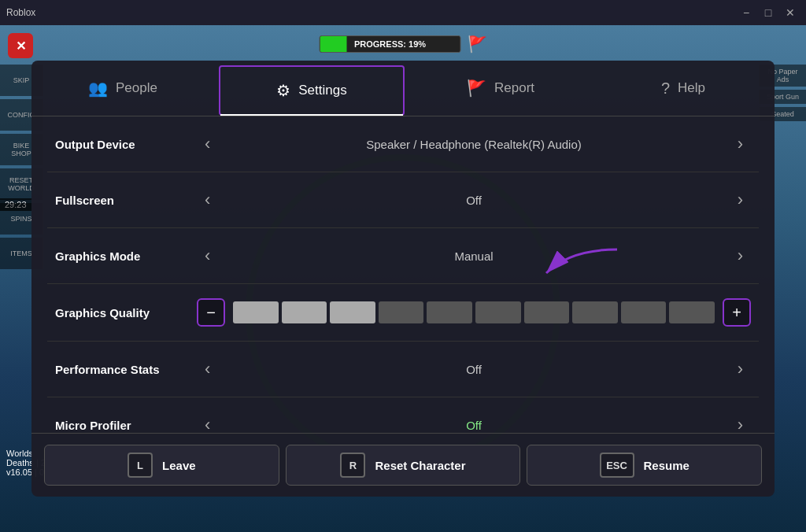 The width and height of the screenshot is (806, 532). Describe the element at coordinates (474, 145) in the screenshot. I see `output-device-value: Speaker / Headphone (Realtek(R) Audio)` at that location.